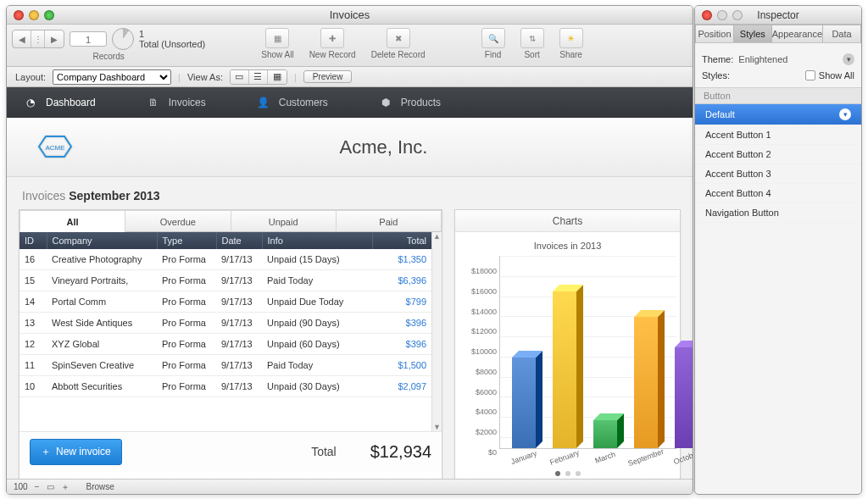 This screenshot has width=868, height=499. Describe the element at coordinates (398, 38) in the screenshot. I see `deleterecord-button: ✖` at that location.